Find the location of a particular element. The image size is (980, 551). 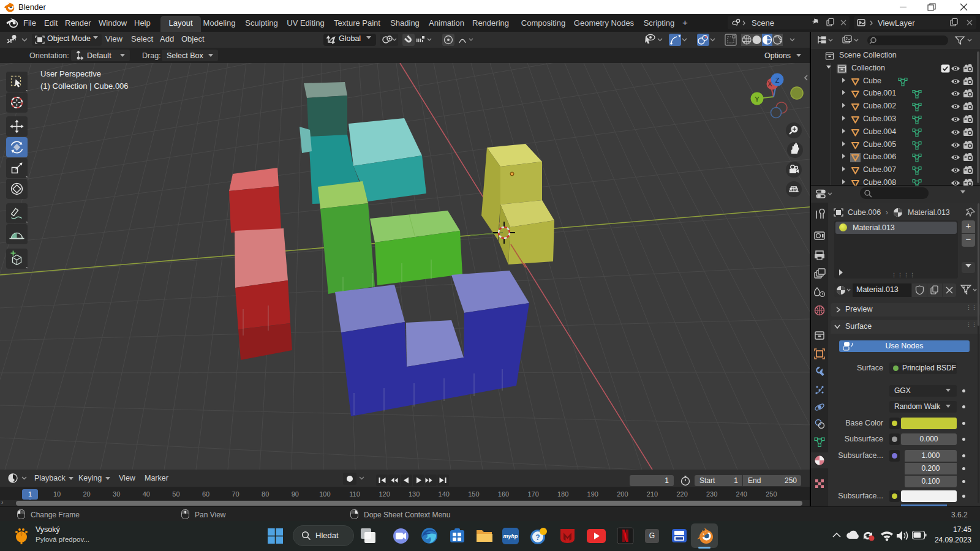

svg-text: Z is located at coordinates (778, 80).